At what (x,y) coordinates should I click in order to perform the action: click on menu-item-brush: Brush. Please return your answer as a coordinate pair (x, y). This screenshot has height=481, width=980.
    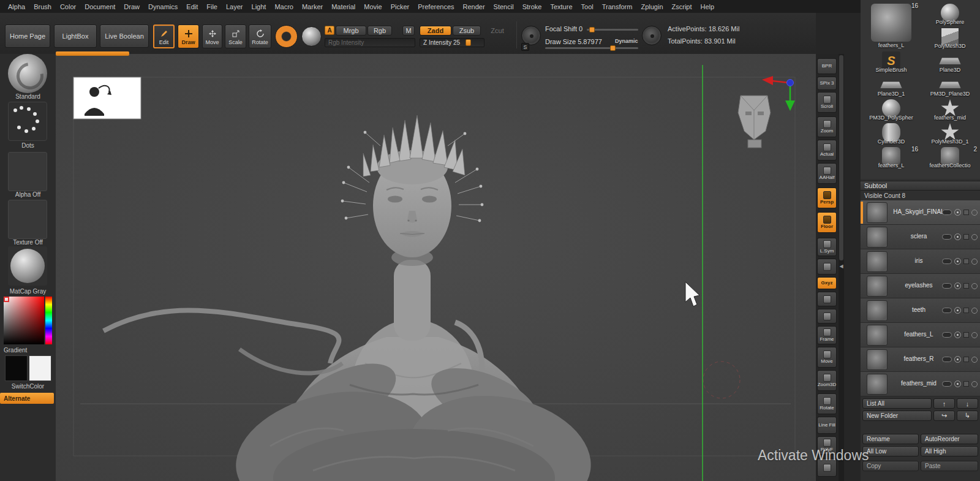
    Looking at the image, I should click on (43, 7).